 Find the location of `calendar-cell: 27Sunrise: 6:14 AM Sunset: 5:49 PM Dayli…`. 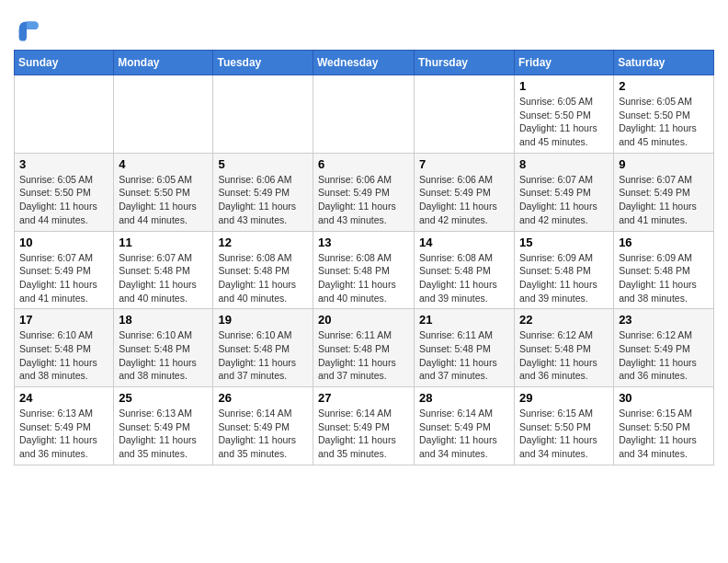

calendar-cell: 27Sunrise: 6:14 AM Sunset: 5:49 PM Dayli… is located at coordinates (364, 427).